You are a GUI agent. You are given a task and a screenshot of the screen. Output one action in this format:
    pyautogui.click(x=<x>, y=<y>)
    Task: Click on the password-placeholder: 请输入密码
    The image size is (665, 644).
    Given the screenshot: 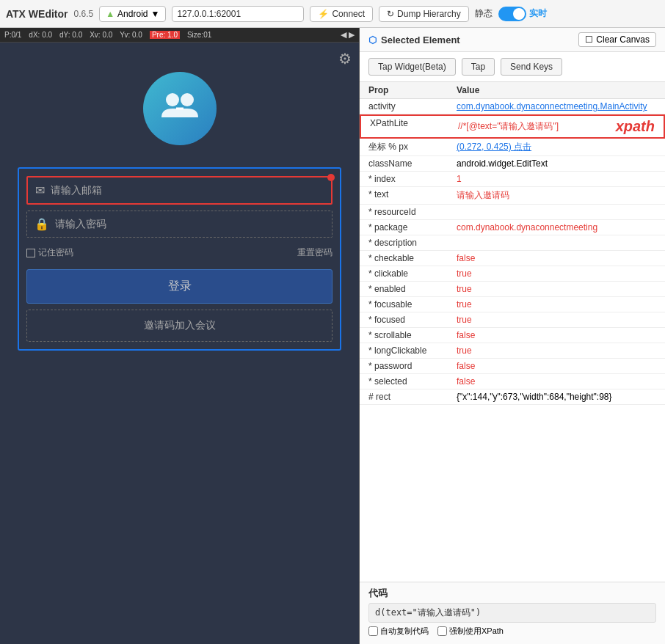 What is the action you would take?
    pyautogui.click(x=81, y=224)
    